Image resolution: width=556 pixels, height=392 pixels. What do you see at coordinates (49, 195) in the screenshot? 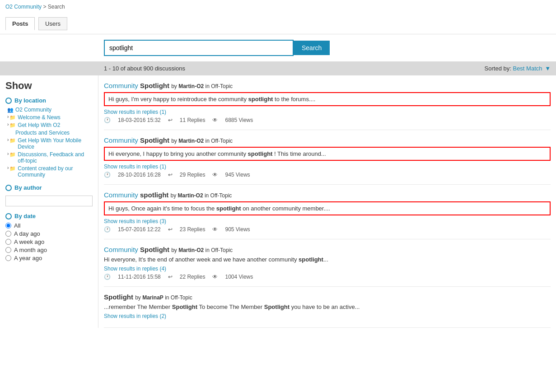
I see `sidebar-by-author: By author` at bounding box center [49, 195].